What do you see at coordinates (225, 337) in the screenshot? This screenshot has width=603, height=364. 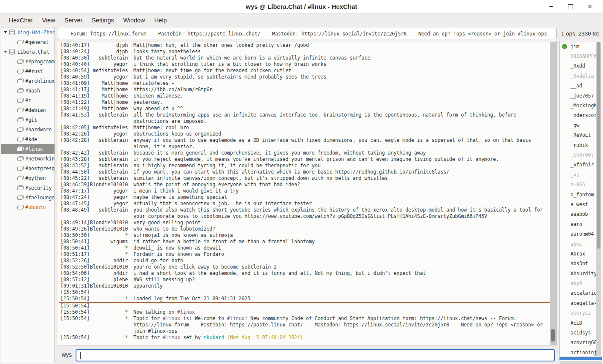 I see `message-segment` at bounding box center [225, 337].